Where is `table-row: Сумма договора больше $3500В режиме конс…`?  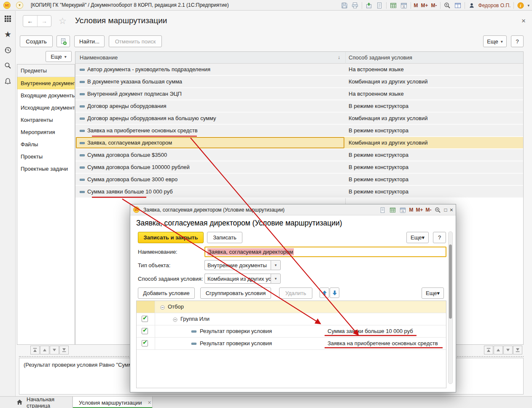
table-row: Сумма договора больше $3500В режиме конс… is located at coordinates (299, 155).